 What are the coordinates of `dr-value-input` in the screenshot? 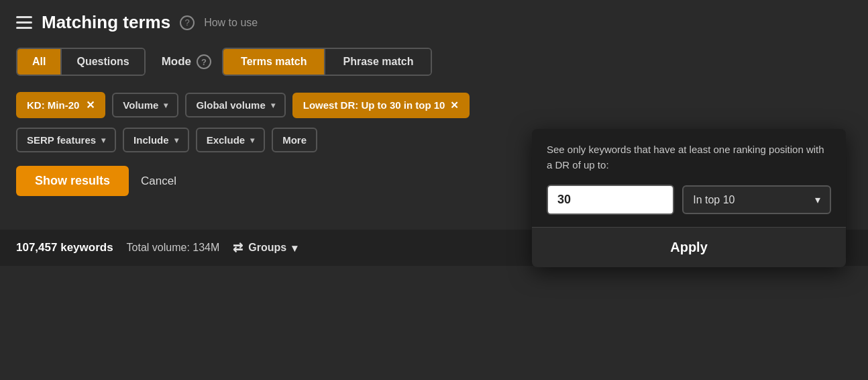 It's located at (610, 200).